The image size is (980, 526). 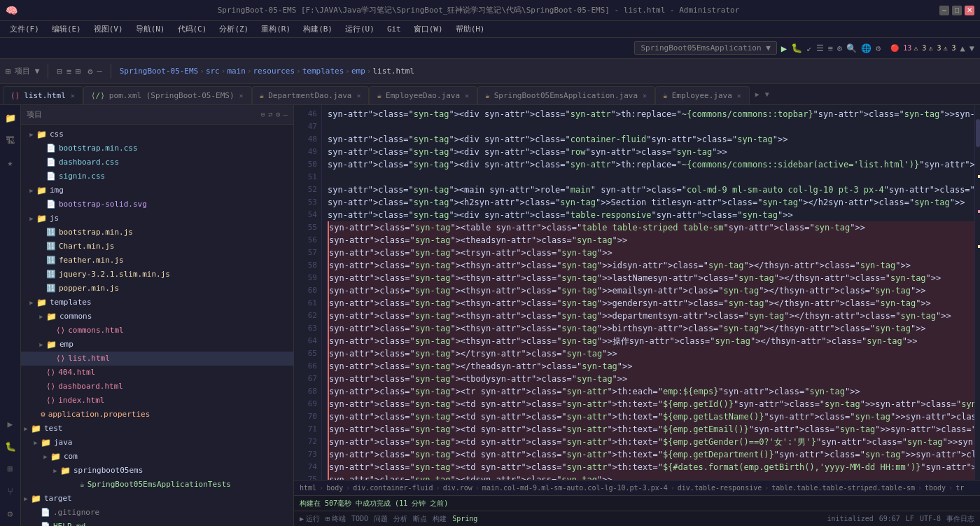 What do you see at coordinates (157, 205) in the screenshot?
I see `tree-item-svg: 📄 bootstrap-solid.svg` at bounding box center [157, 205].